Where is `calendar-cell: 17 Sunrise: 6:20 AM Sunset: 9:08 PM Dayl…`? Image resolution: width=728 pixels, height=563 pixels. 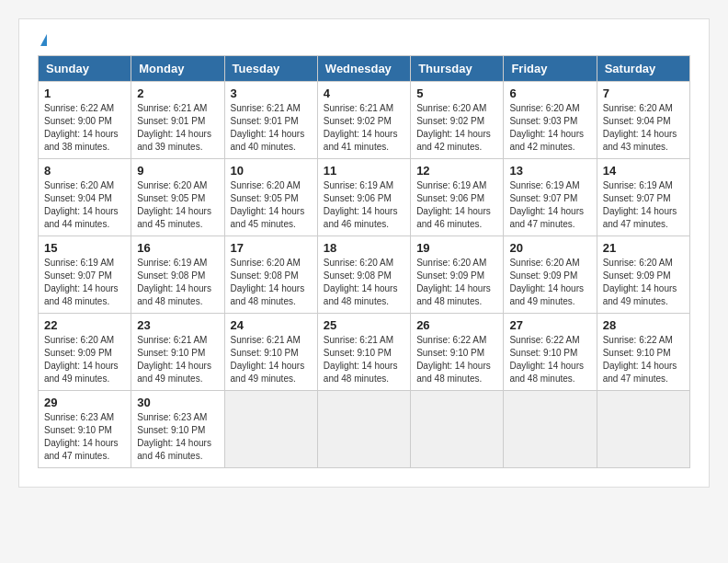
calendar-cell: 17 Sunrise: 6:20 AM Sunset: 9:08 PM Dayl… is located at coordinates (270, 275).